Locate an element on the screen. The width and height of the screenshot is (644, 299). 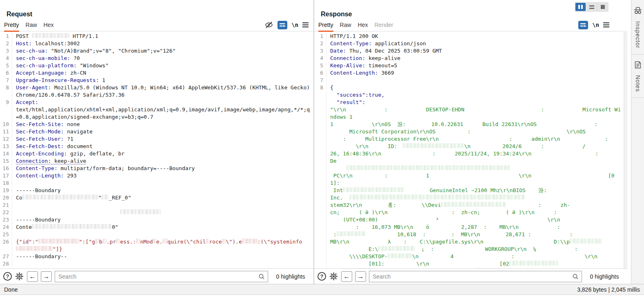
code-line: 25 is located at coordinates (157, 235).